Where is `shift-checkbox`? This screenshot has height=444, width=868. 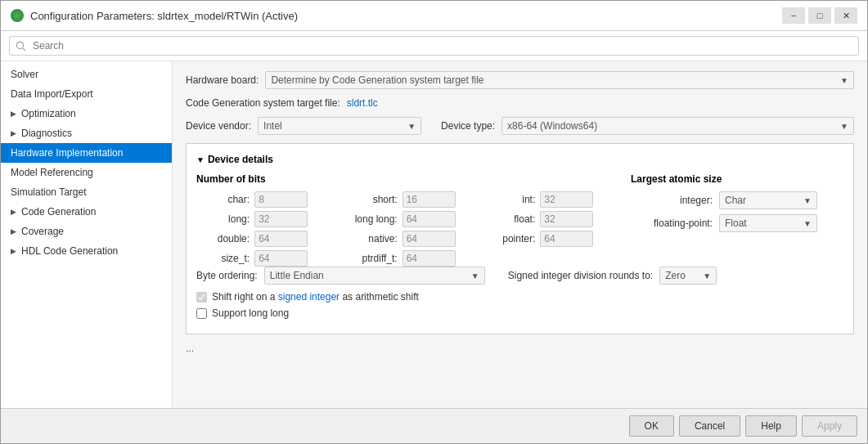
shift-checkbox is located at coordinates (201, 298).